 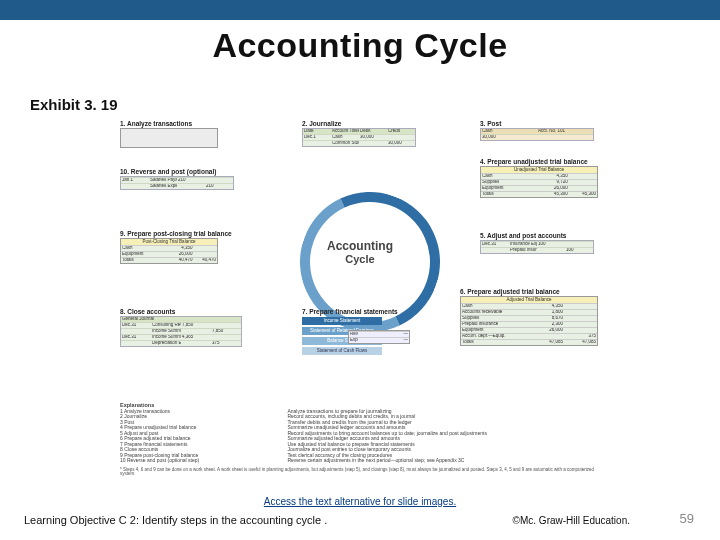 What do you see at coordinates (437, 436) in the screenshot?
I see `explain-right-col: Analyze transactions to prepare for jour…` at bounding box center [437, 436].